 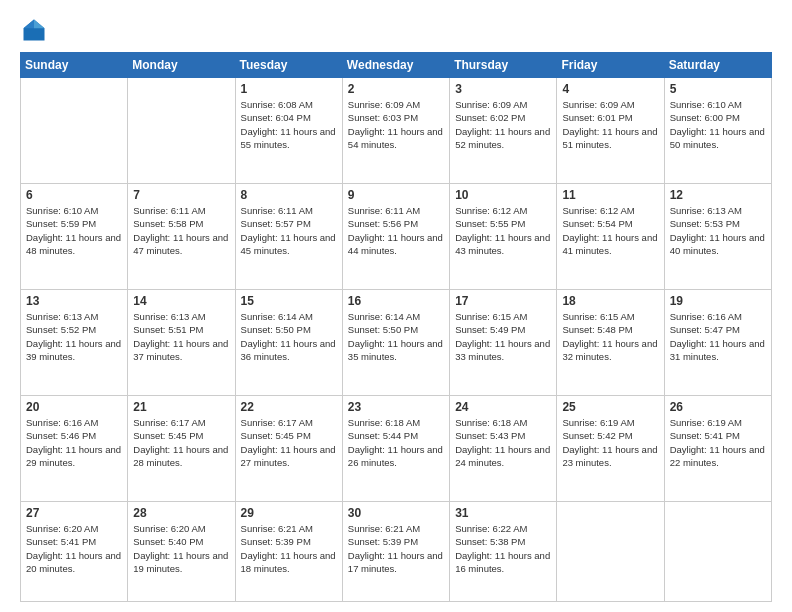 I want to click on day-info: Sunrise: 6:16 AM Sunset: 5:46 PM Dayligh…, so click(x=74, y=442).